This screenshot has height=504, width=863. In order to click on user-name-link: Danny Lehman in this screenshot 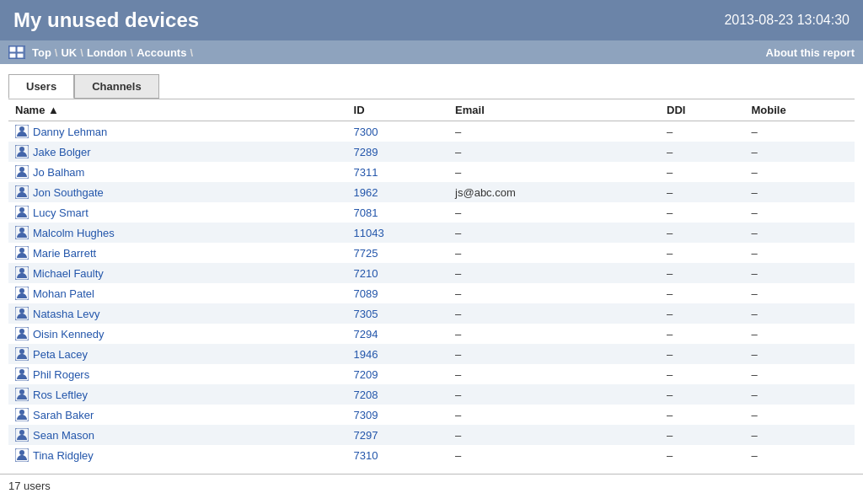, I will do `click(70, 131)`.